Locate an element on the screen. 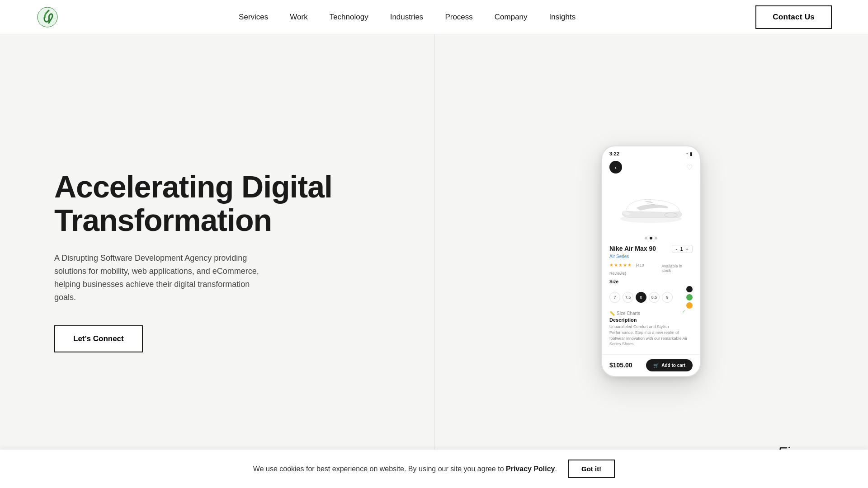 The image size is (868, 488). size-8-5: 8.5 is located at coordinates (654, 297).